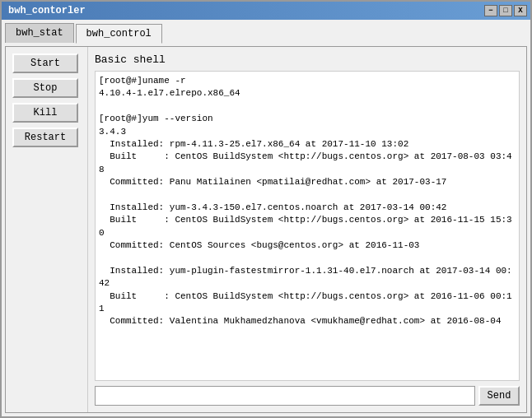 The image size is (532, 418). I want to click on close-button: X, so click(520, 11).